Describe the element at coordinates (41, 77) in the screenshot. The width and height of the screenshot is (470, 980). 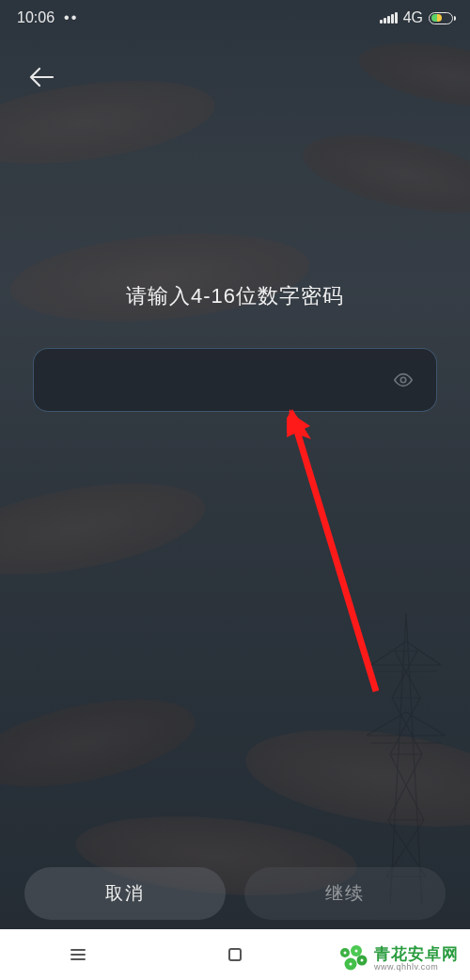
I see `arrow-left-icon` at that location.